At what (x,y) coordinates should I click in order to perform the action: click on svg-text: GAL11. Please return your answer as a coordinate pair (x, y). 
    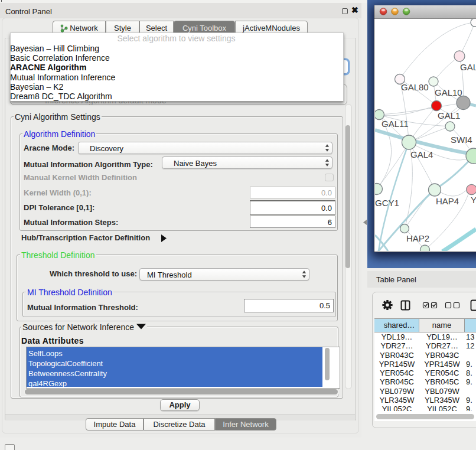
    Looking at the image, I should click on (395, 124).